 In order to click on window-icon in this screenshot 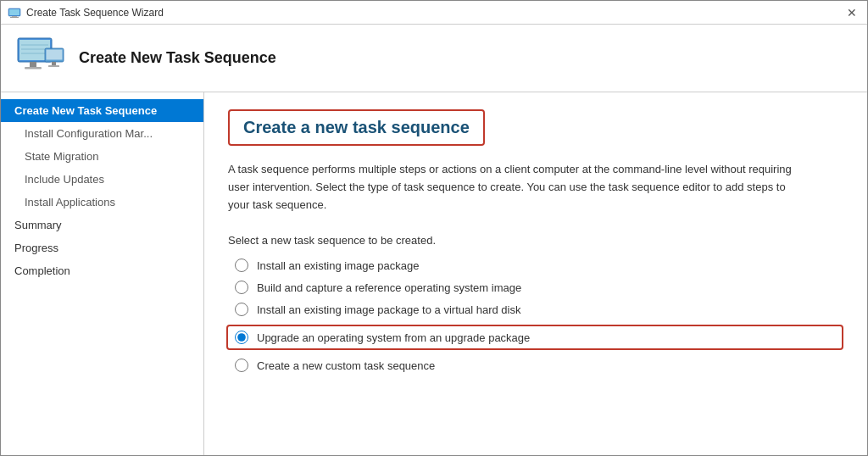, I will do `click(14, 13)`.